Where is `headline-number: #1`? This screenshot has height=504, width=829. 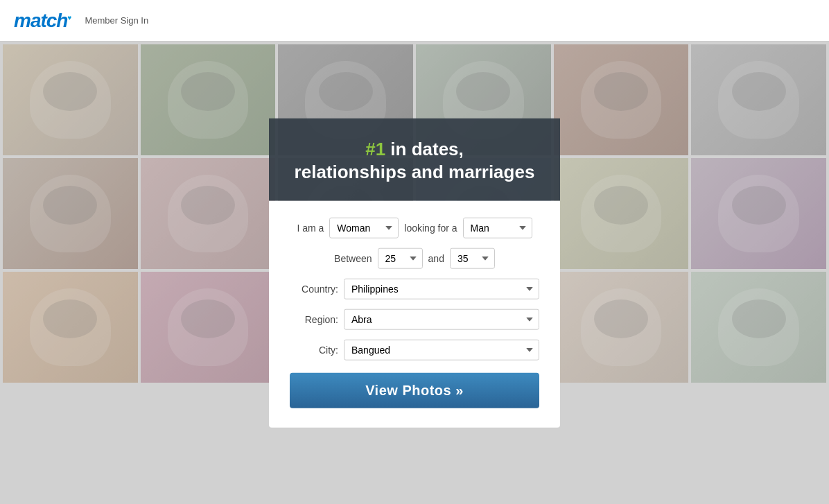 headline-number: #1 is located at coordinates (376, 148).